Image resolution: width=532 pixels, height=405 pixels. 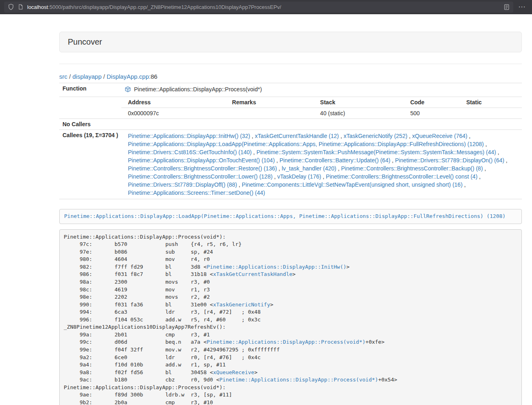 I want to click on divider, so click(x=291, y=64).